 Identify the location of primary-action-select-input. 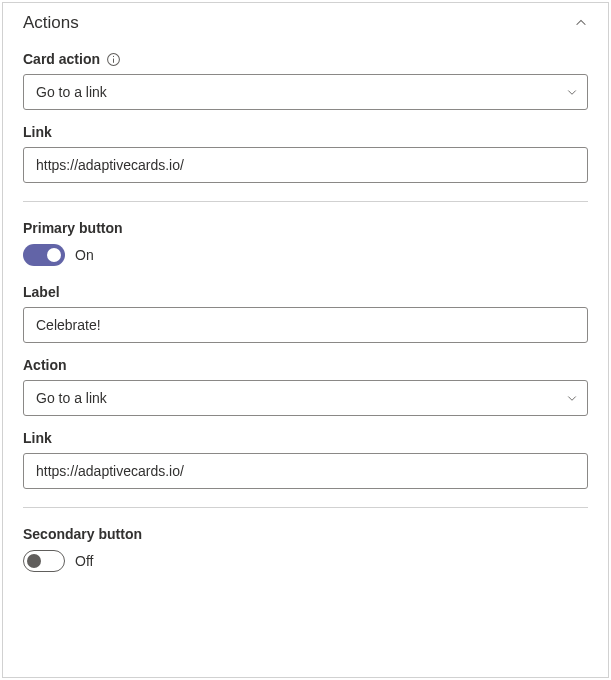
(306, 398).